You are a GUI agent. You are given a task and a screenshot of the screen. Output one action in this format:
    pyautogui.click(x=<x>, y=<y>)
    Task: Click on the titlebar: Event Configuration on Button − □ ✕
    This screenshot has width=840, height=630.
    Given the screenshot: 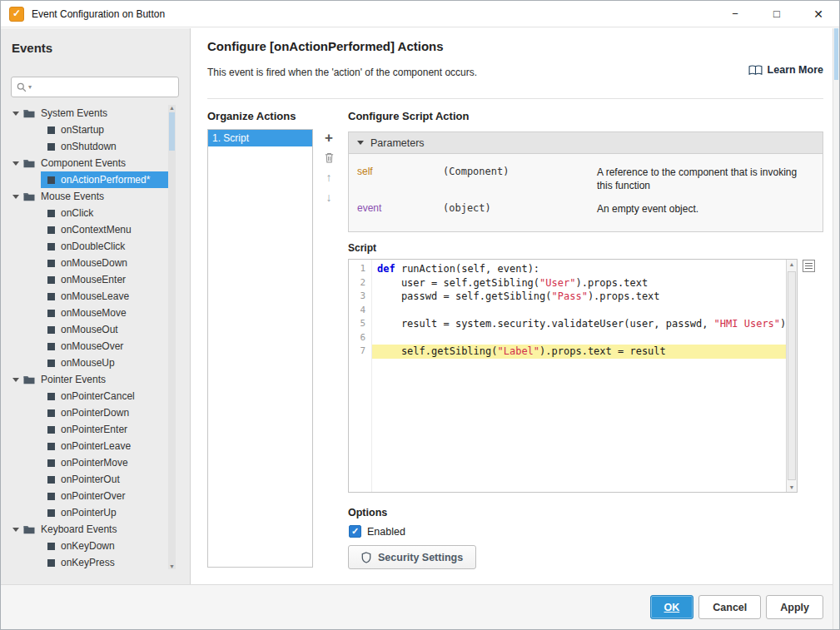 What is the action you would take?
    pyautogui.click(x=420, y=14)
    